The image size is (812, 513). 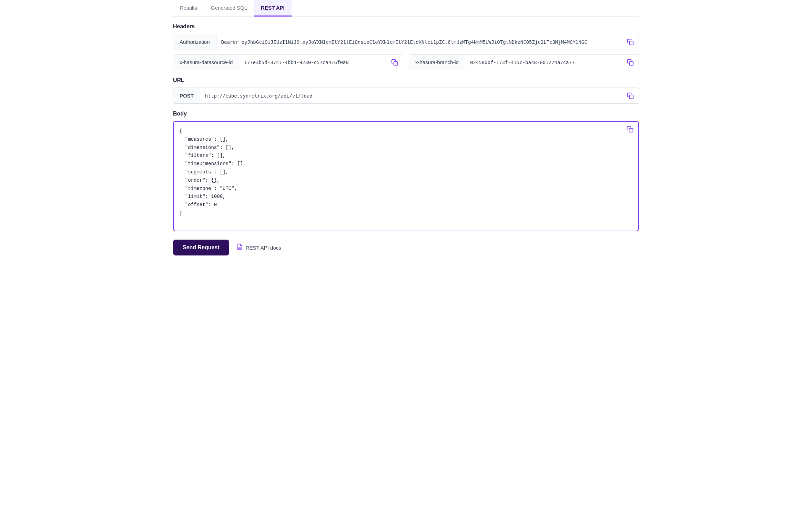 What do you see at coordinates (406, 252) in the screenshot?
I see `bottom-bar: Send Request REST API docs` at bounding box center [406, 252].